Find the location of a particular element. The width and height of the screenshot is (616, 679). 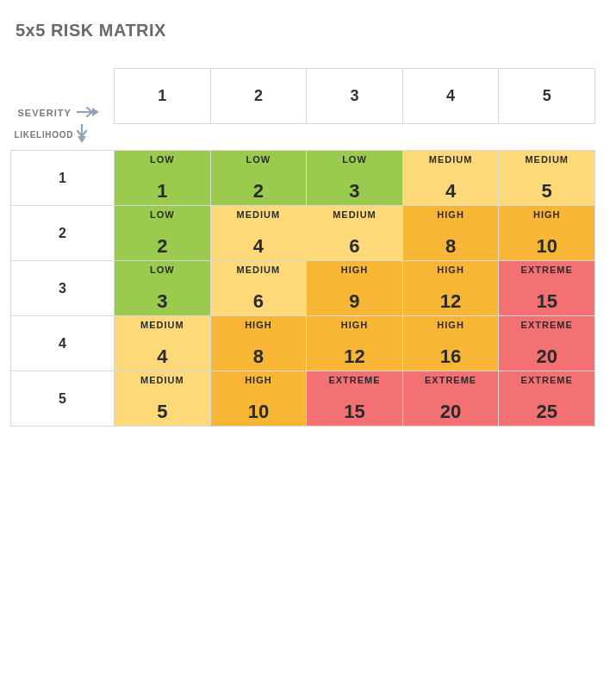

likelihood-axis-label: LIKELIHOOD is located at coordinates (304, 134).